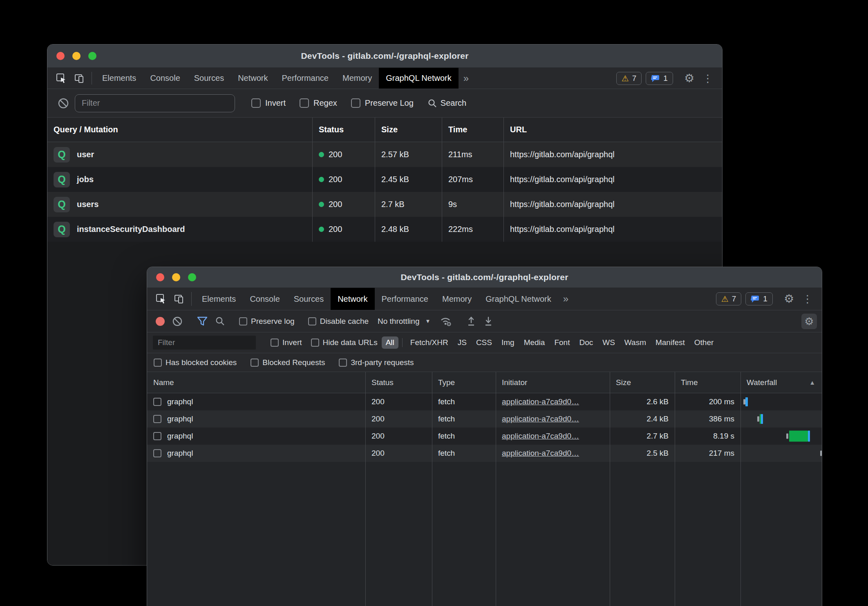 The image size is (868, 606). I want to click on table-row: QinstanceSecurityDashboard 200 2.48 kB 2…, so click(385, 229).